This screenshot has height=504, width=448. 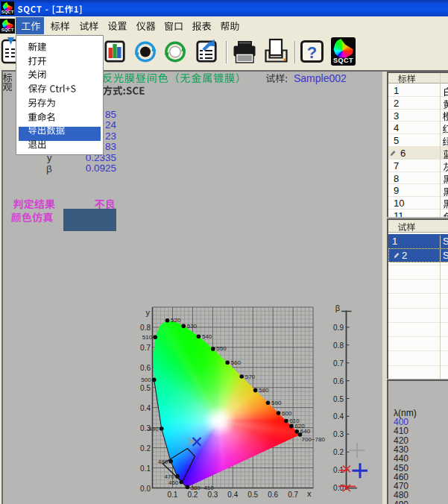 What do you see at coordinates (250, 377) in the screenshot?
I see `svg-text: 570` at bounding box center [250, 377].